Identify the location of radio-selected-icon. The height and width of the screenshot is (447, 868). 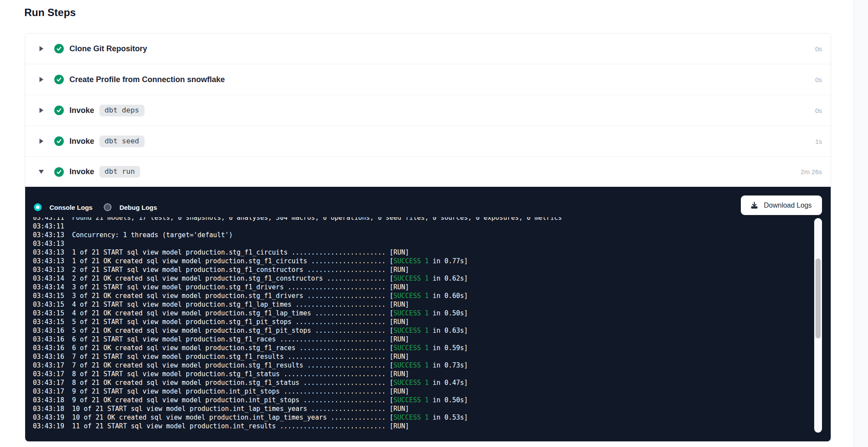
(38, 207).